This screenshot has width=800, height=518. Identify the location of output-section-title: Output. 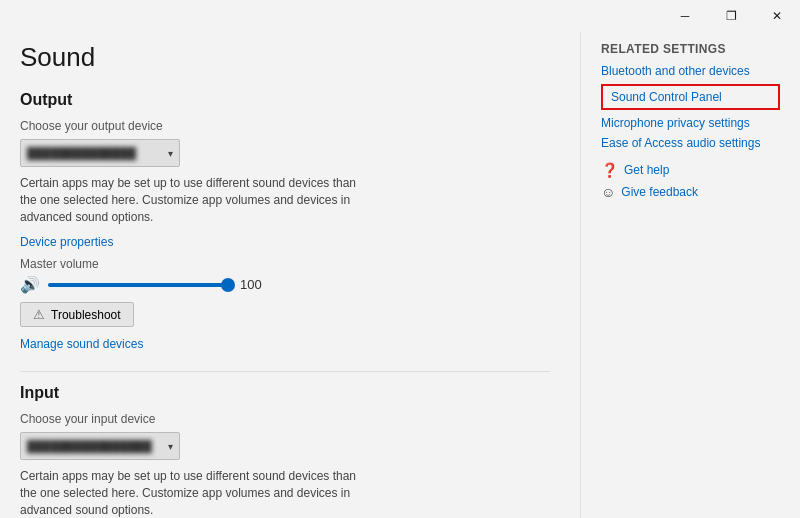
(285, 100).